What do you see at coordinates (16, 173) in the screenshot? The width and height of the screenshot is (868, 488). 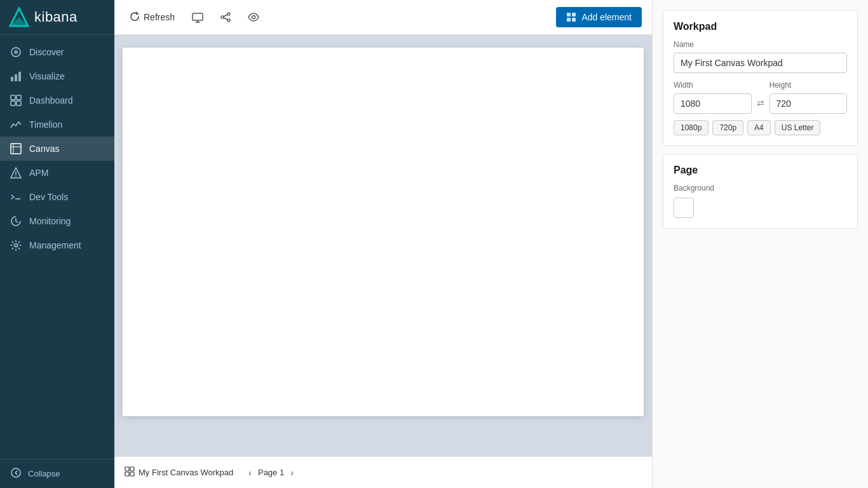 I see `apm-icon` at bounding box center [16, 173].